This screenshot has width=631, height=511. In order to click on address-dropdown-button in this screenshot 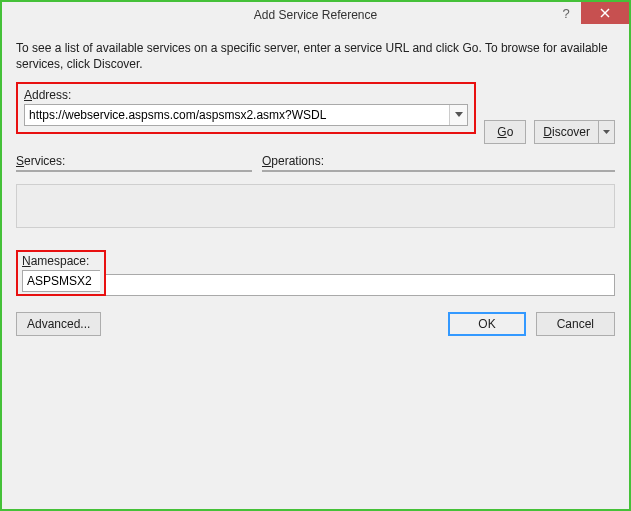, I will do `click(458, 115)`.